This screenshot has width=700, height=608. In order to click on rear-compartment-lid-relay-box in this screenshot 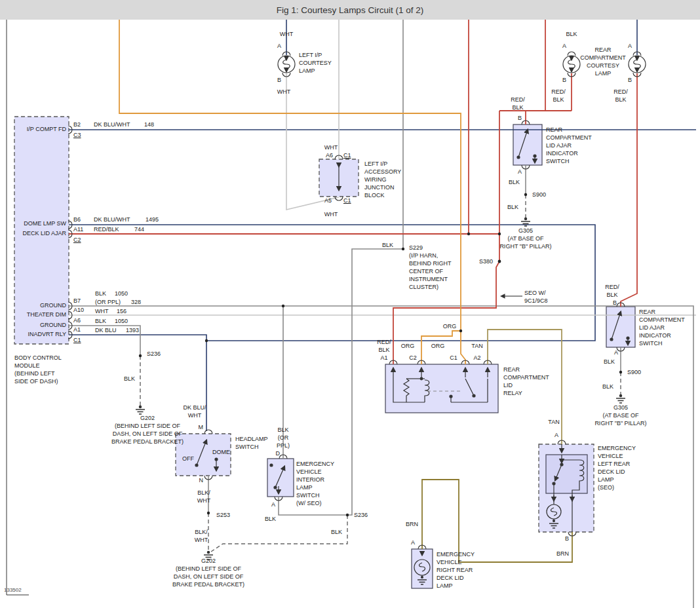, I will do `click(442, 389)`.